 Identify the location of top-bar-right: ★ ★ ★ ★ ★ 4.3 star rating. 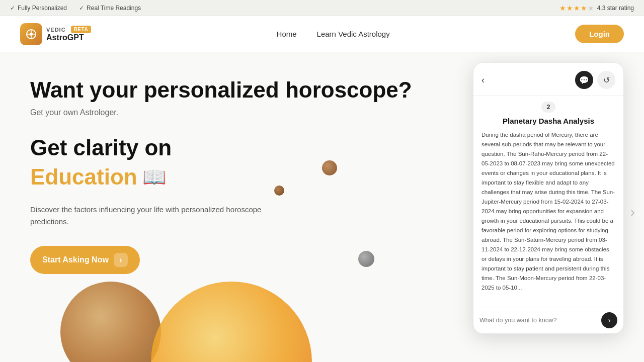
(597, 8).